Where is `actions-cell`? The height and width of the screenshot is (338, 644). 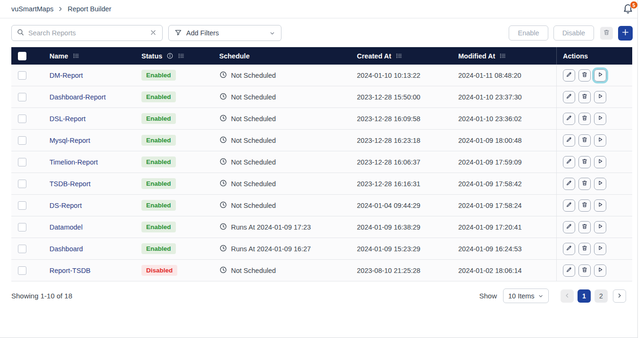
actions-cell is located at coordinates (594, 97).